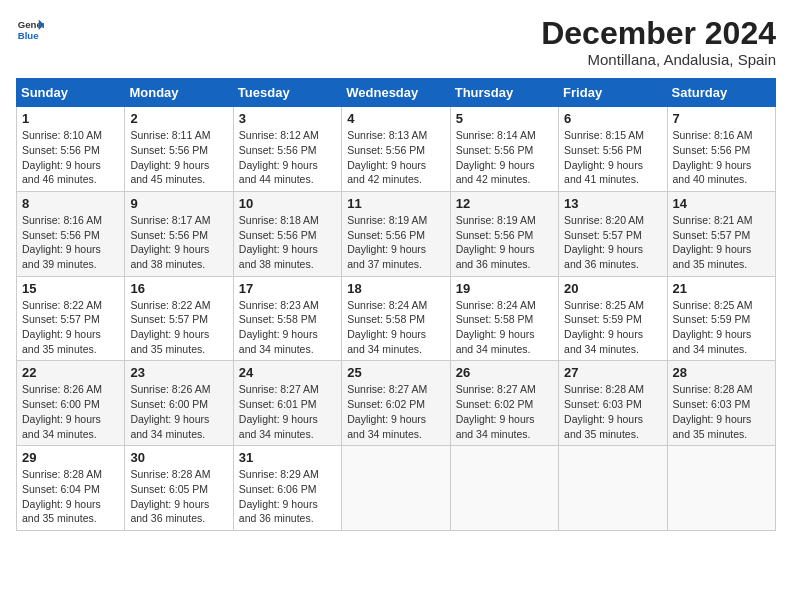  What do you see at coordinates (179, 404) in the screenshot?
I see `calendar-cell: 23Sunrise: 8:26 AMSunset: 6:00 PMDayligh…` at bounding box center [179, 404].